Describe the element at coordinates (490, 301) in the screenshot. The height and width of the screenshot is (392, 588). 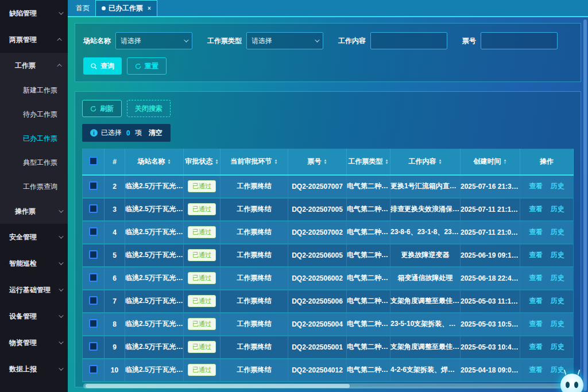
I see `created-time-cell: 2025-05-03 11:17:35` at that location.